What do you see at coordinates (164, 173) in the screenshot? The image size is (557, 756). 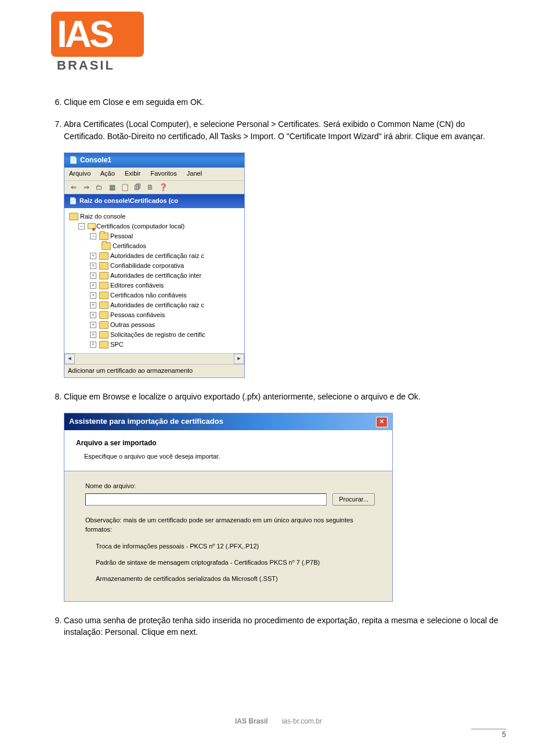 I see `menu-favoritos: Favoritos` at bounding box center [164, 173].